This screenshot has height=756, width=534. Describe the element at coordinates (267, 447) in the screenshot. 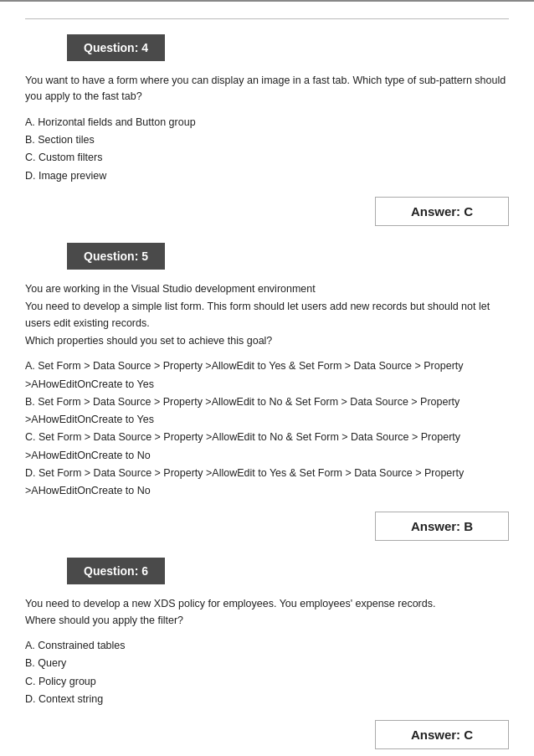

I see `q5-option-c: C. Set Form > Data Source > Property >Al…` at that location.